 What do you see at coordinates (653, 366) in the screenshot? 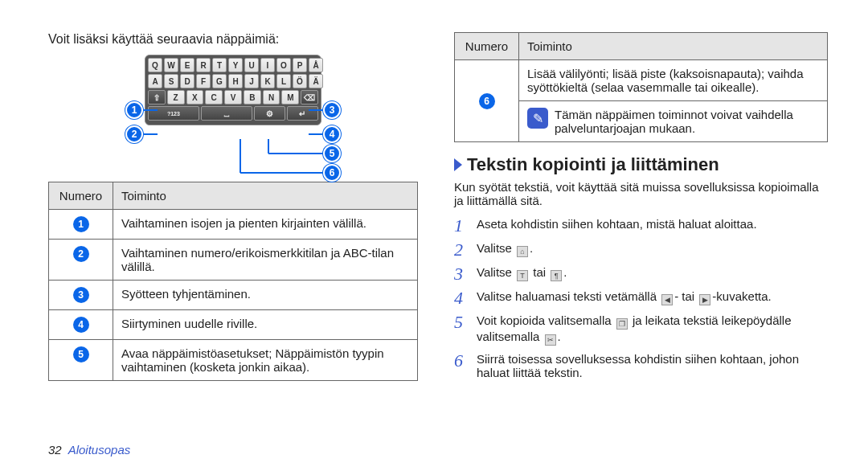
I see `step-6: Siirrä toisessa sovelluksessa kohdistin …` at bounding box center [653, 366].